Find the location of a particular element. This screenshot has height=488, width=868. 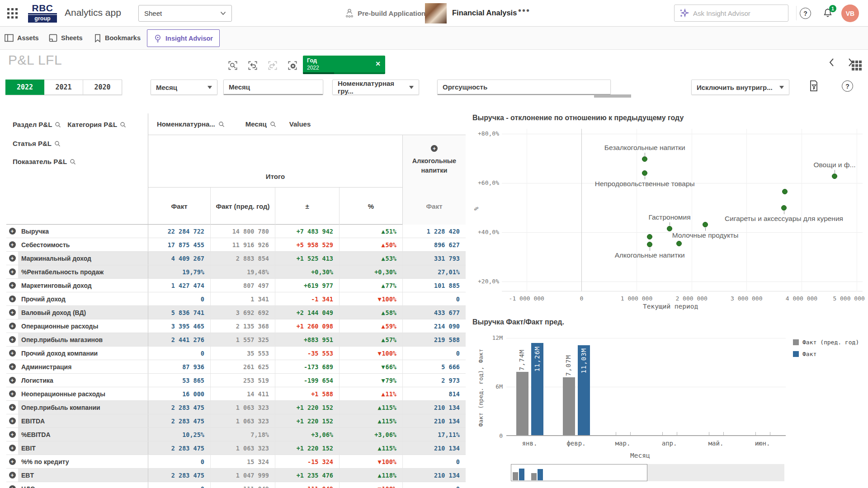

coldim-month: Месяц is located at coordinates (256, 124).